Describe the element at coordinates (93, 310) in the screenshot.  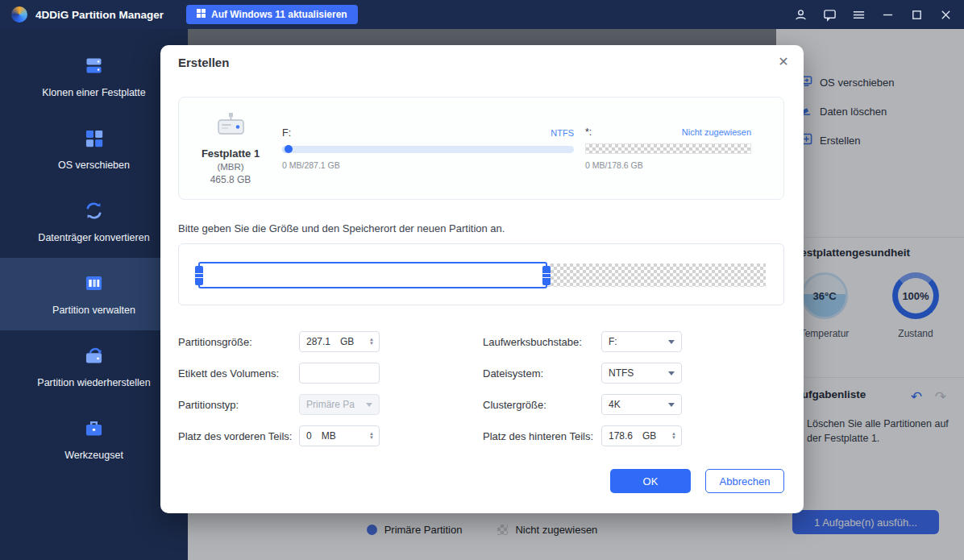
I see `sidebar-item-label: Partition verwalten` at that location.